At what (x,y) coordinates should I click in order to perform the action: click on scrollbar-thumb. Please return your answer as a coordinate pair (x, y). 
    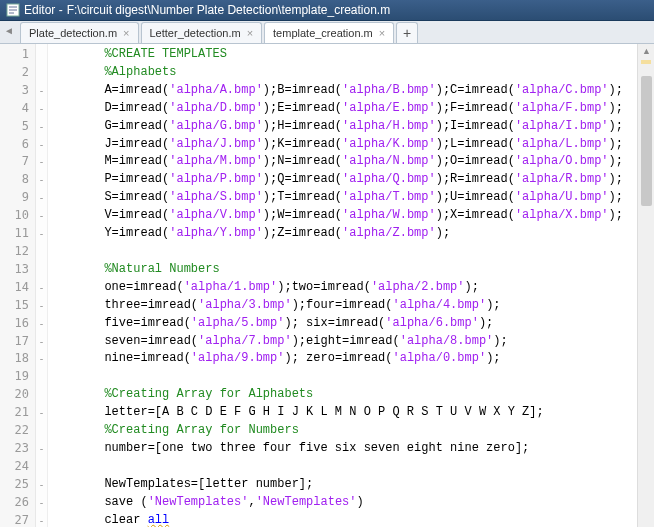
    Looking at the image, I should click on (646, 141).